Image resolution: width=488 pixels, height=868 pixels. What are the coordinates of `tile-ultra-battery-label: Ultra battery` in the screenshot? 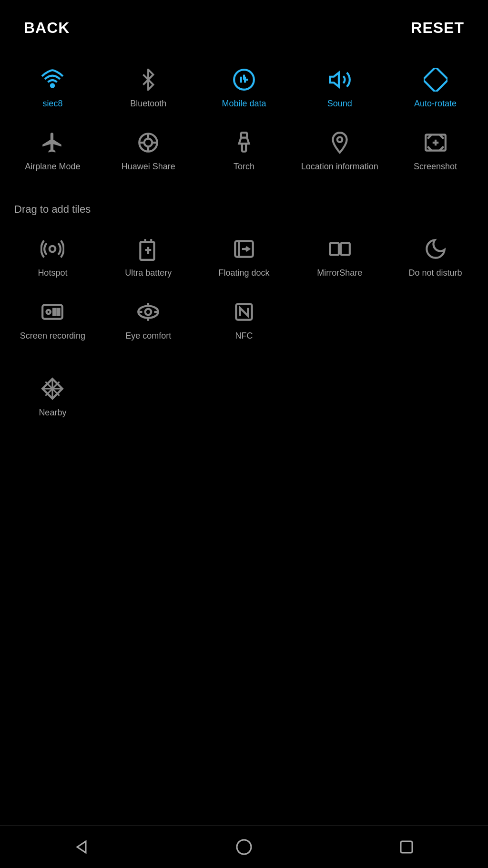 It's located at (148, 273).